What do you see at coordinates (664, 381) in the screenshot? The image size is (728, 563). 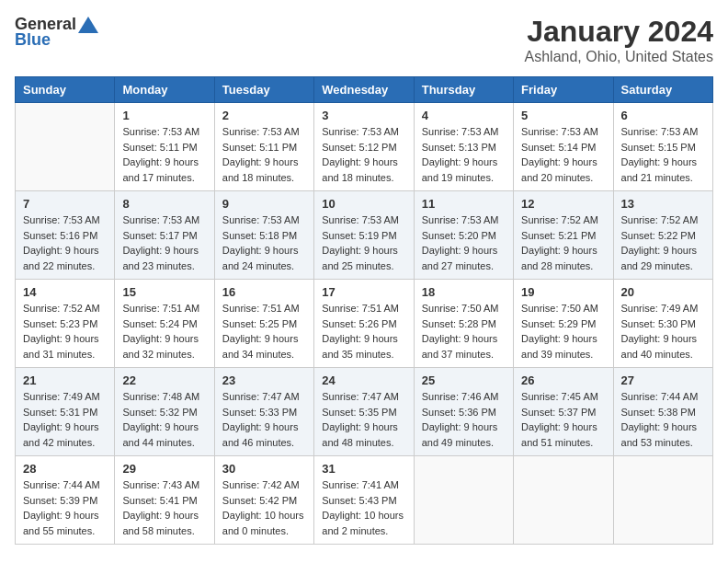 I see `day-number: 27` at bounding box center [664, 381].